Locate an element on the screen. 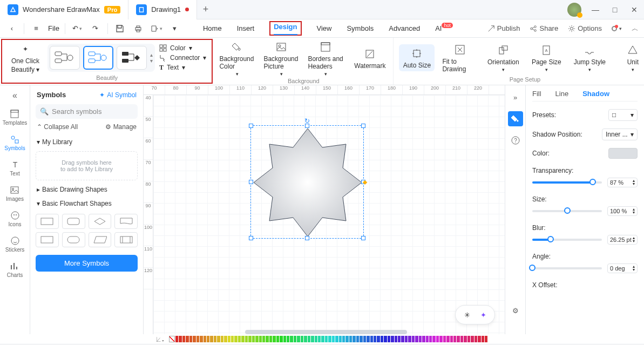 The image size is (644, 345). color-palette: ⟀▾ is located at coordinates (322, 339).